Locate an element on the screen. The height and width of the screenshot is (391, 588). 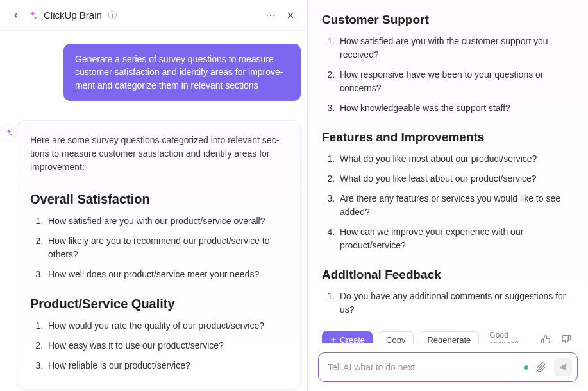
create-label: Create is located at coordinates (353, 340).